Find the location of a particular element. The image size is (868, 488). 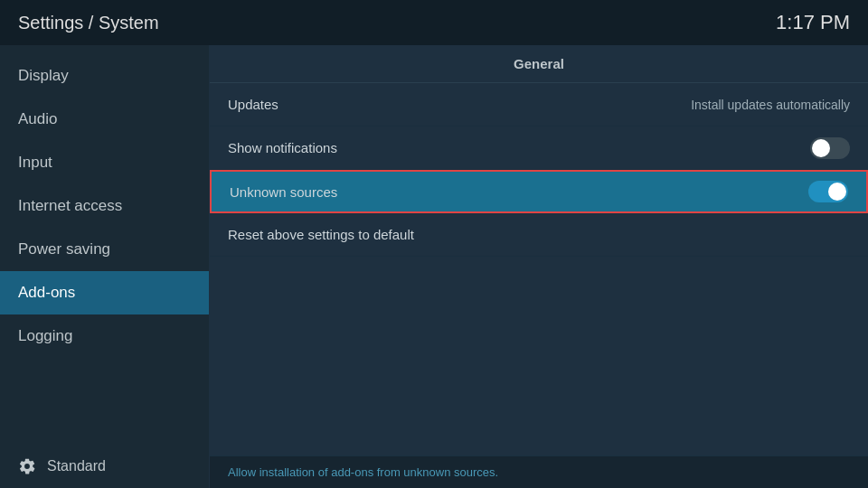

sidebar-level-label: Standard is located at coordinates (76, 466).